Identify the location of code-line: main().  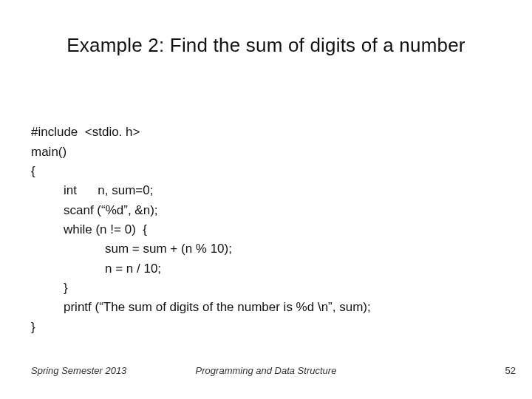
(49, 152).